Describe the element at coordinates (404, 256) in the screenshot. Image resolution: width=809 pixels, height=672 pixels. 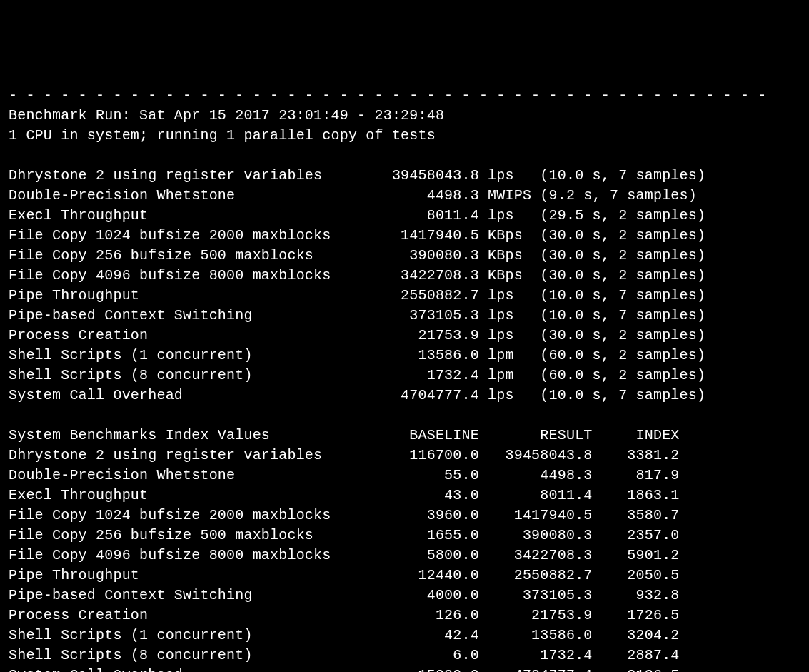
I see `output-line: File Copy 256 bufsize 500 maxblocks 3900…` at that location.